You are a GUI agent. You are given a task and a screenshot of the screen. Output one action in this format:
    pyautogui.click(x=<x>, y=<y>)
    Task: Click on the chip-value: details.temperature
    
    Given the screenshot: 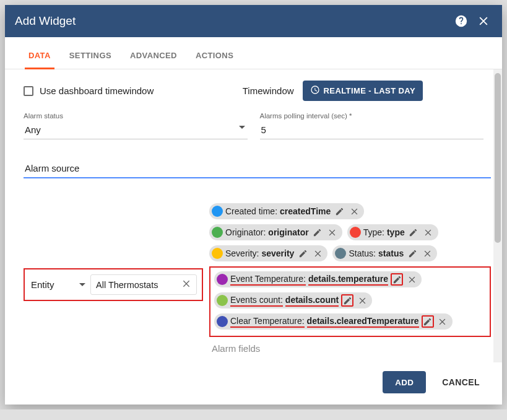 What is the action you would take?
    pyautogui.click(x=348, y=280)
    